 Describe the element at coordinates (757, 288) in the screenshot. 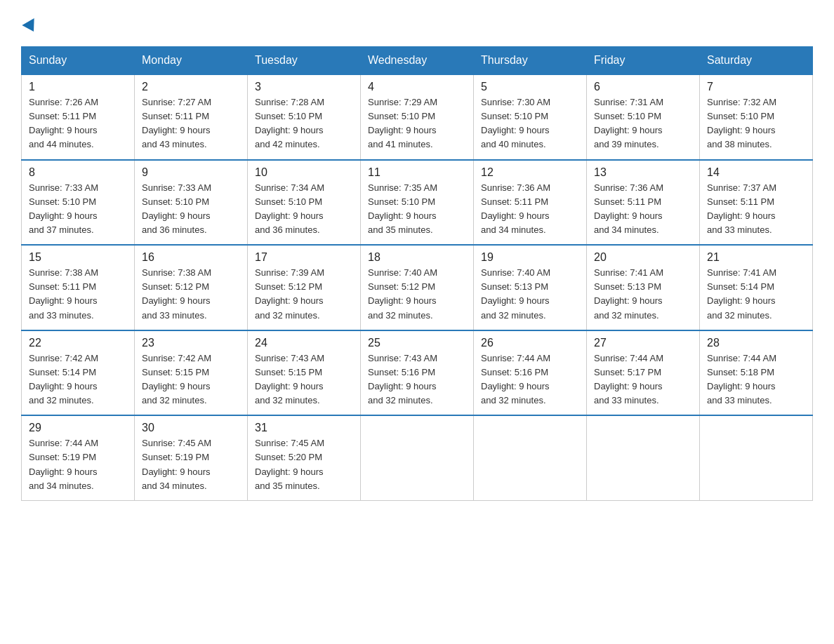

I see `calendar-cell: 21 Sunrise: 7:41 AMSunset: 5:14 PMDaylig…` at that location.